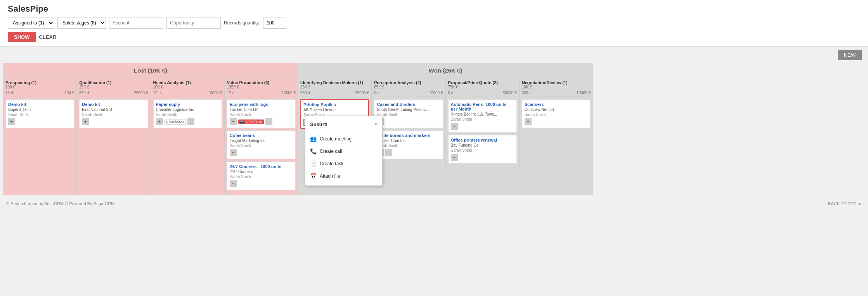 The image size is (868, 296). I want to click on col-needs-analysis-subtitle: 10K €, so click(188, 87).